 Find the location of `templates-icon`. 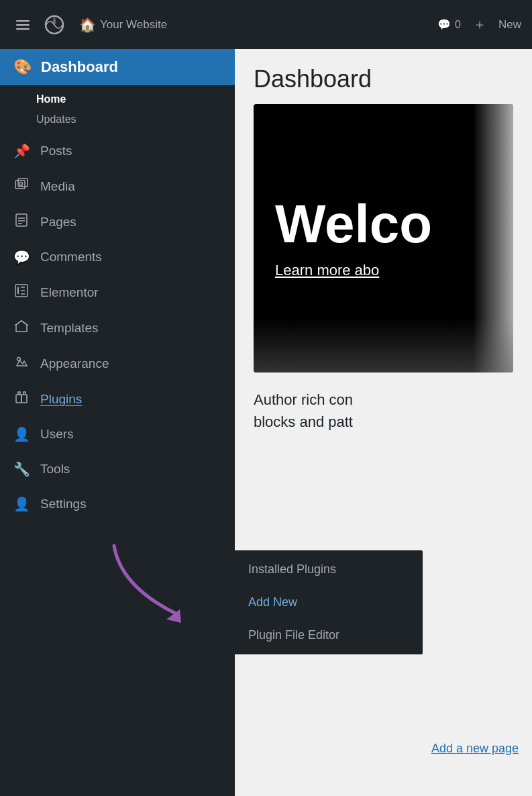

templates-icon is located at coordinates (21, 328).